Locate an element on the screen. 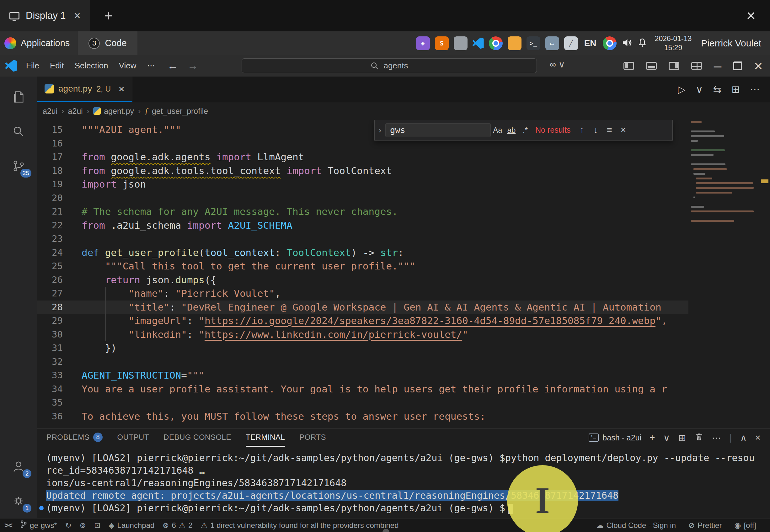 This screenshot has width=770, height=532. minimap is located at coordinates (723, 274).